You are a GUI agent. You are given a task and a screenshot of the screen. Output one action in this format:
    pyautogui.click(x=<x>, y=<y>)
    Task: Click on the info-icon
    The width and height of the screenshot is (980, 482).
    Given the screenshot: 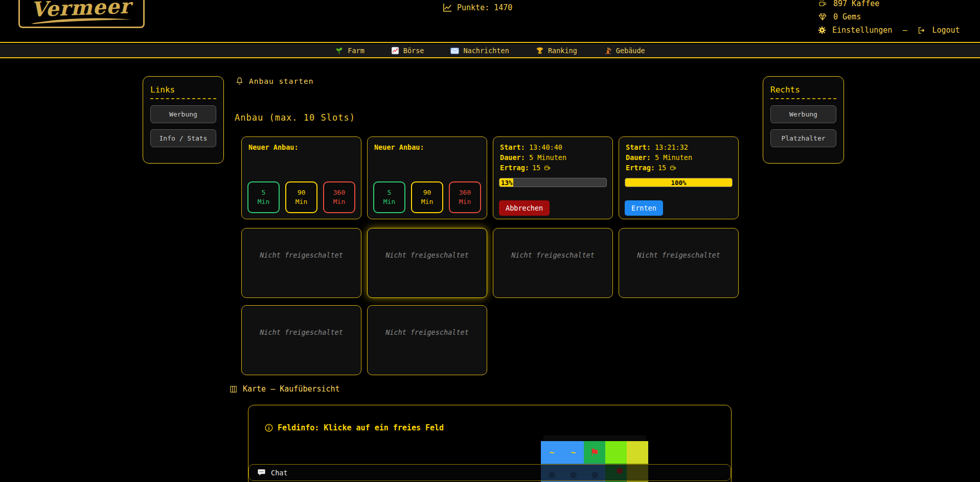 What is the action you would take?
    pyautogui.click(x=269, y=428)
    